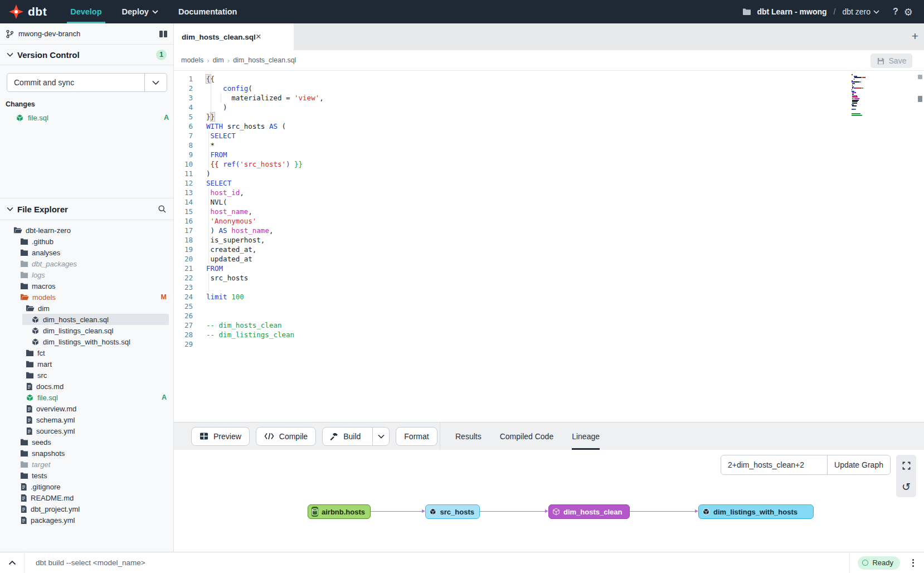 This screenshot has width=924, height=573. Describe the element at coordinates (155, 82) in the screenshot. I see `commit-options-dropdown` at that location.